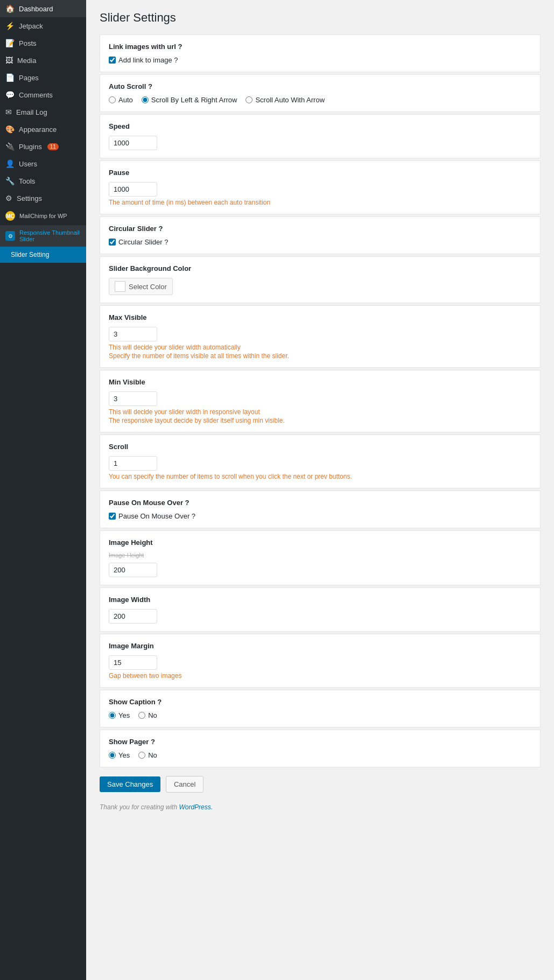 Image resolution: width=554 pixels, height=980 pixels. Describe the element at coordinates (10, 26) in the screenshot. I see `jetpack-icon: ⚡` at that location.